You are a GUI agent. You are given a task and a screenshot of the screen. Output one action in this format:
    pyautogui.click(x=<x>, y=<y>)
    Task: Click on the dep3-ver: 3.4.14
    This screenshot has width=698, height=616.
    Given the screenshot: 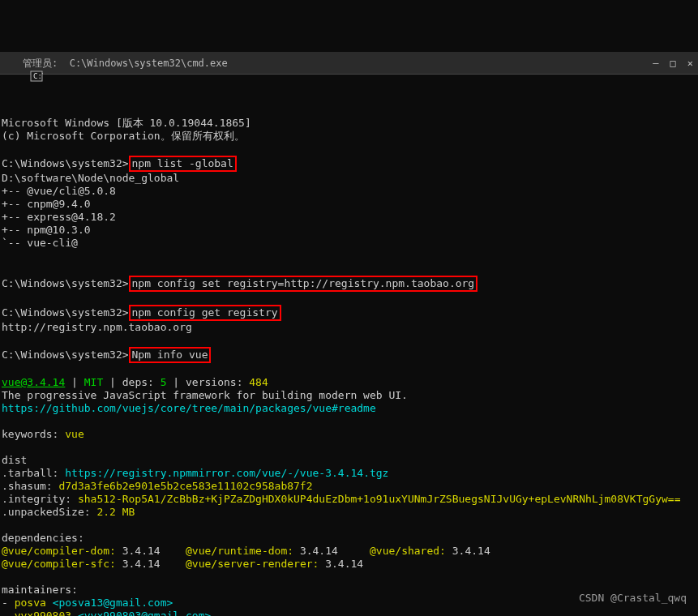 What is the action you would take?
    pyautogui.click(x=472, y=551)
    